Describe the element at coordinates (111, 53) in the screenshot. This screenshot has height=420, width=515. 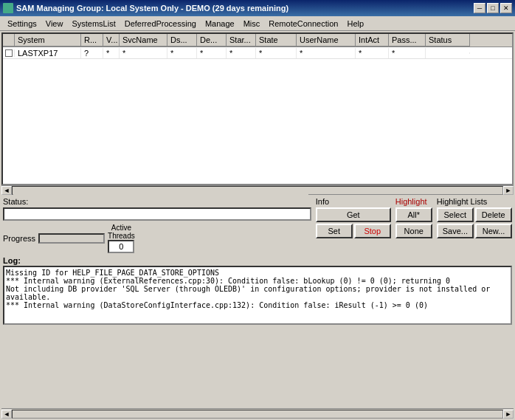
I see `cell-v: *` at that location.